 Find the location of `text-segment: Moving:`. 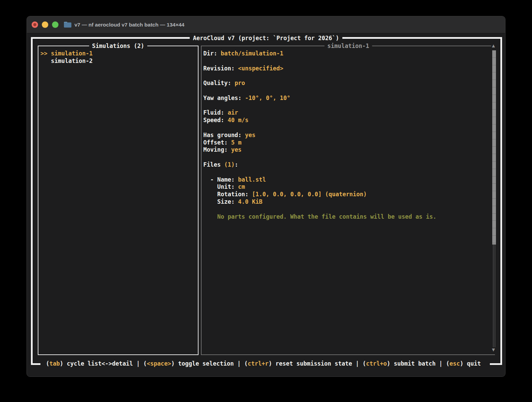

text-segment: Moving: is located at coordinates (217, 150).